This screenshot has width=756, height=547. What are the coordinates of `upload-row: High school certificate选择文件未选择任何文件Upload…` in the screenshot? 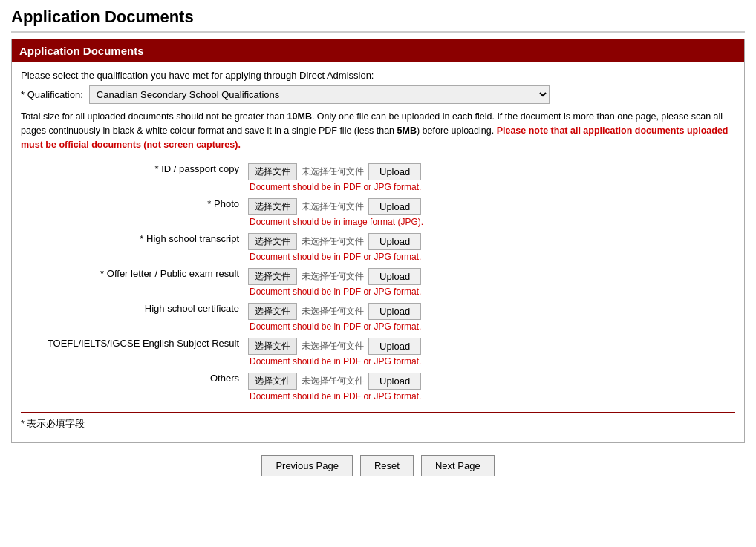 It's located at (378, 318).